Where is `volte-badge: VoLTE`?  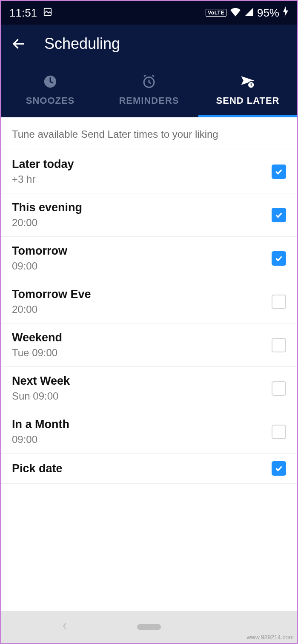
volte-badge: VoLTE is located at coordinates (216, 13).